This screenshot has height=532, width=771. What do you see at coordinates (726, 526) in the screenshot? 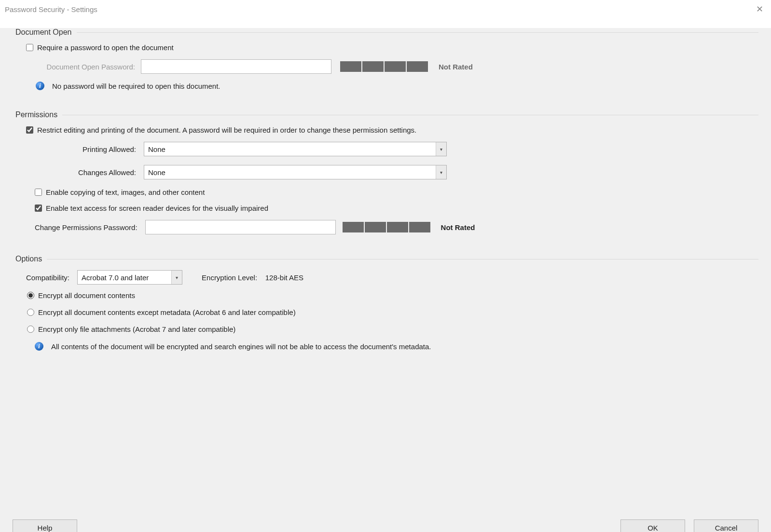
I see `cancel-button: Cancel` at bounding box center [726, 526].